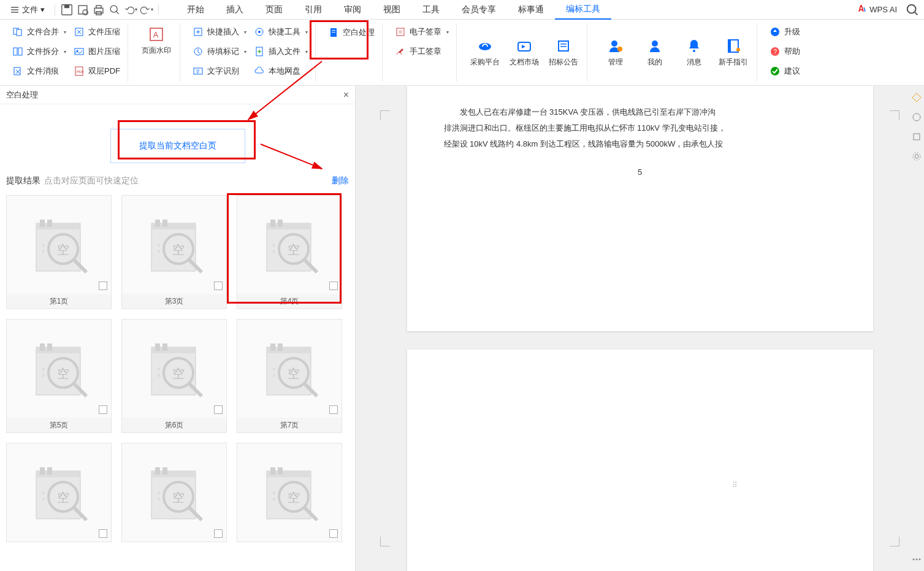  Describe the element at coordinates (917, 137) in the screenshot. I see `tool-icon` at that location.